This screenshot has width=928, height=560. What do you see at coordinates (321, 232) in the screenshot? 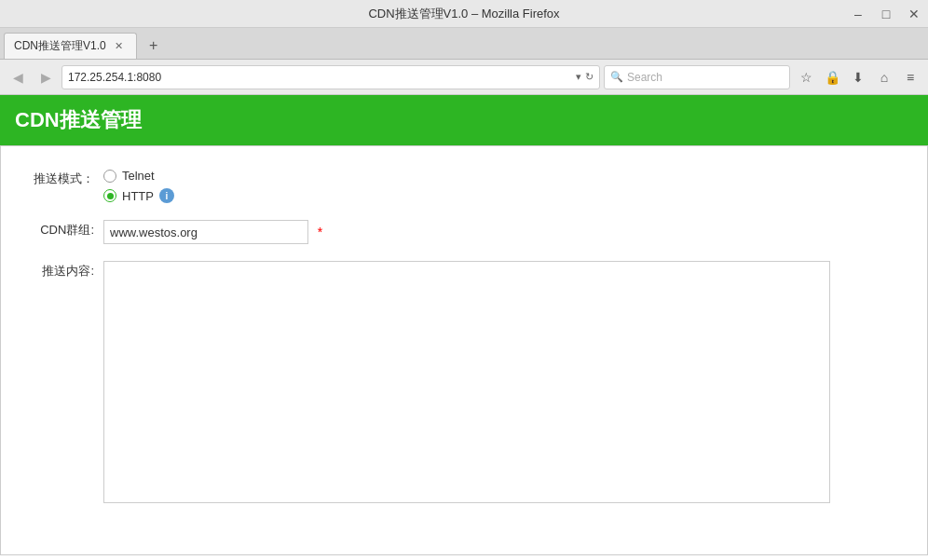
I see `required-indicator: *` at bounding box center [321, 232].